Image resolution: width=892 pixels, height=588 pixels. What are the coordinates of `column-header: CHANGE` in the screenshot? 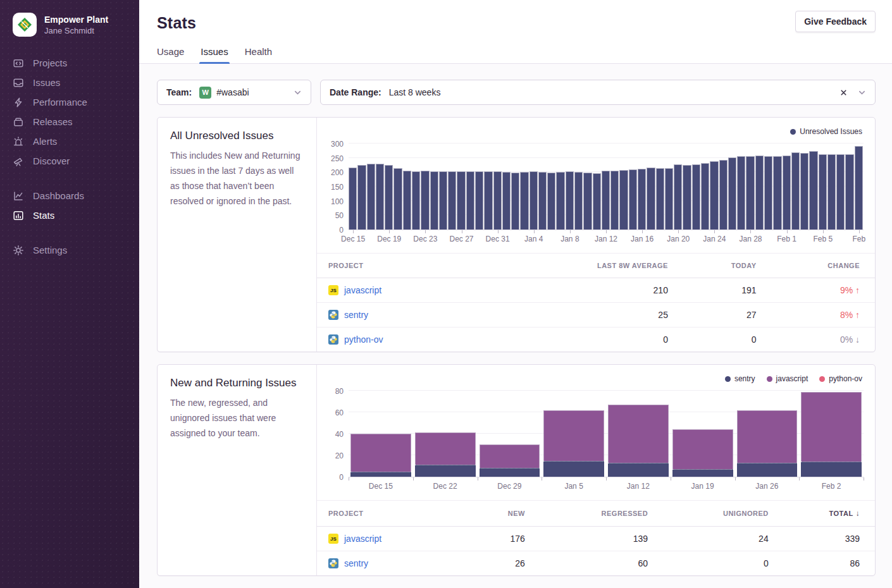 It's located at (824, 266).